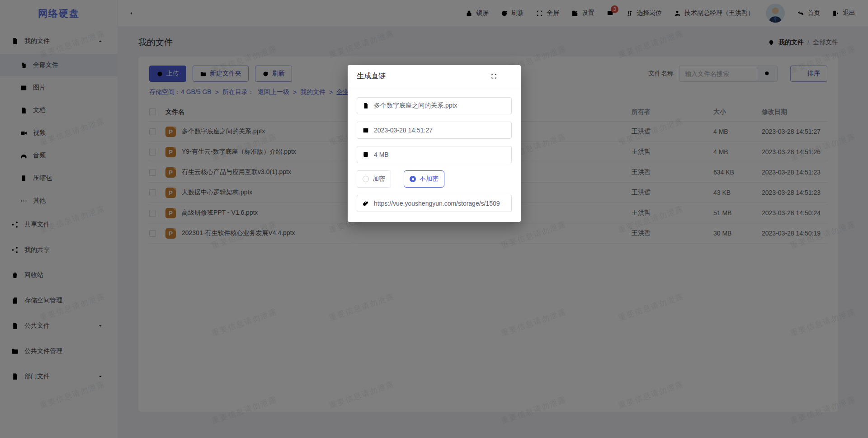  What do you see at coordinates (374, 179) in the screenshot?
I see `encrypt-option: 加密` at bounding box center [374, 179].